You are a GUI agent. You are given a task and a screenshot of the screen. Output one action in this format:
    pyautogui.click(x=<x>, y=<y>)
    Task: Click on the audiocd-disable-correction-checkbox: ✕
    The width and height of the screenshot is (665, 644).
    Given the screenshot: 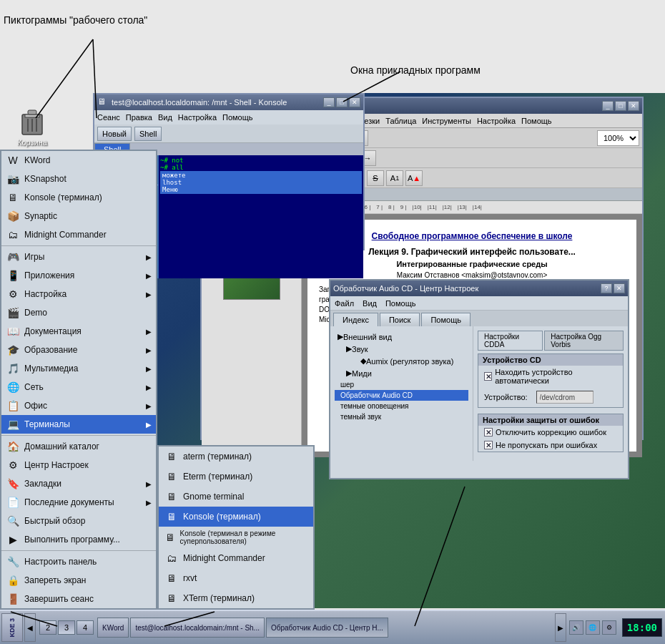 What is the action you would take?
    pyautogui.click(x=488, y=432)
    